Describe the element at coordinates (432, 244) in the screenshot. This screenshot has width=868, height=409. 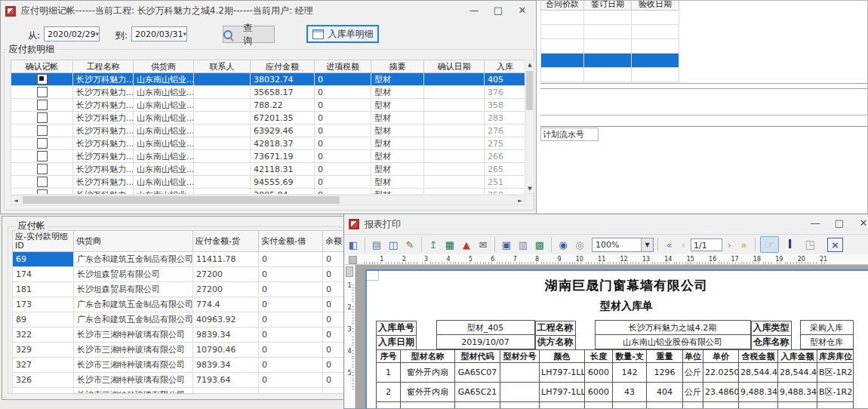
I see `export-file-icon: ↥` at that location.